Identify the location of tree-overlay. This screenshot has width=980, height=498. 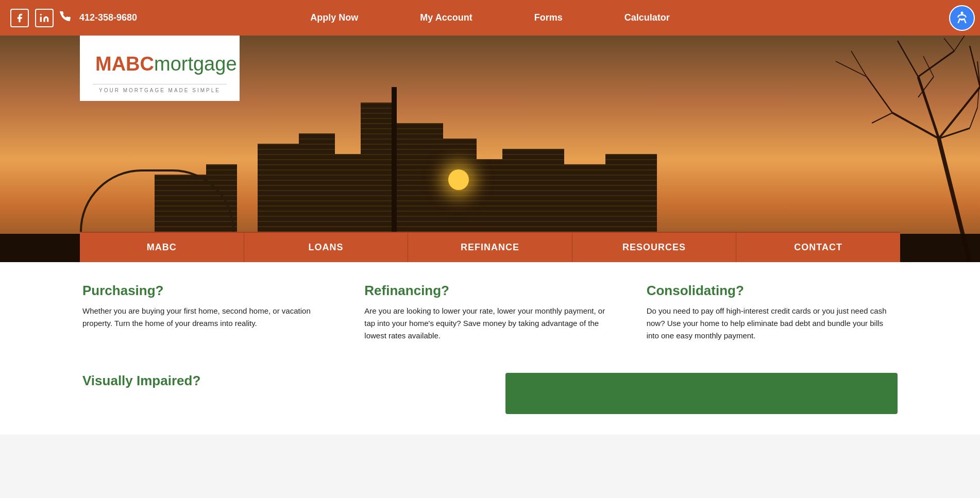
(825, 149).